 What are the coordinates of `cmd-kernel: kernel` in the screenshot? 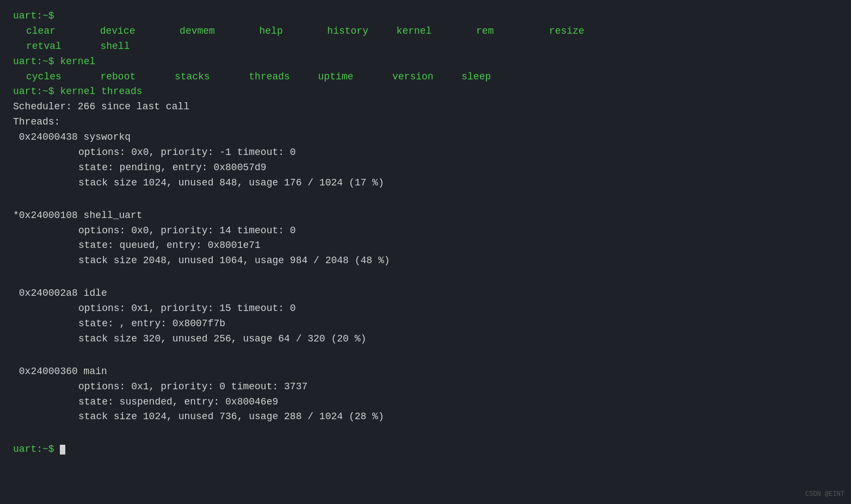 It's located at (415, 31).